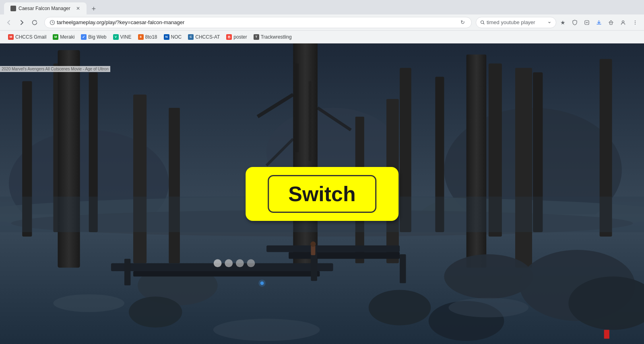  I want to click on bookmark-poster: B poster, so click(237, 37).